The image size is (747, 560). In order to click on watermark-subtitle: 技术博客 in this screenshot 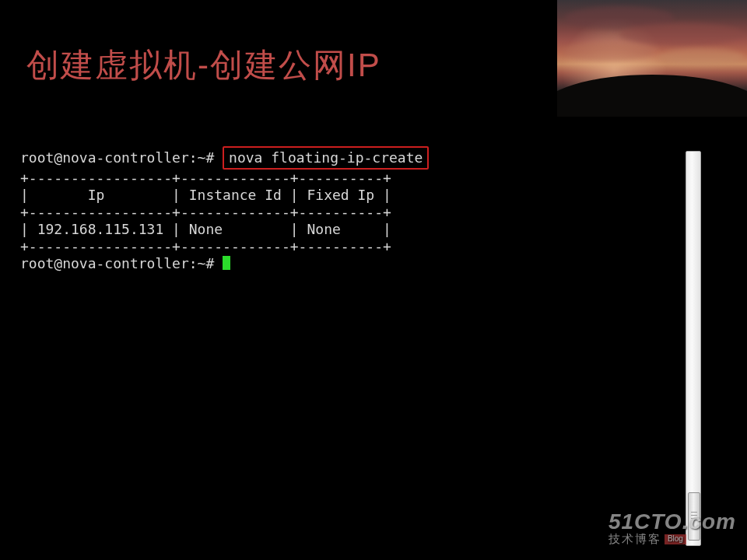, I will do `click(635, 538)`.